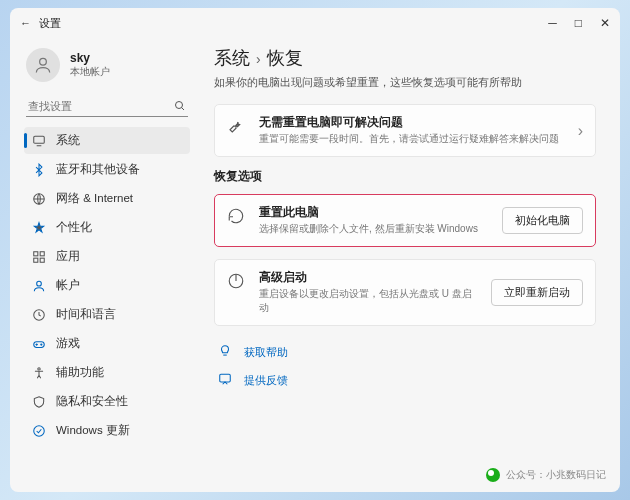 This screenshot has height=500, width=630. What do you see at coordinates (101, 106) in the screenshot?
I see `search-input` at bounding box center [101, 106].